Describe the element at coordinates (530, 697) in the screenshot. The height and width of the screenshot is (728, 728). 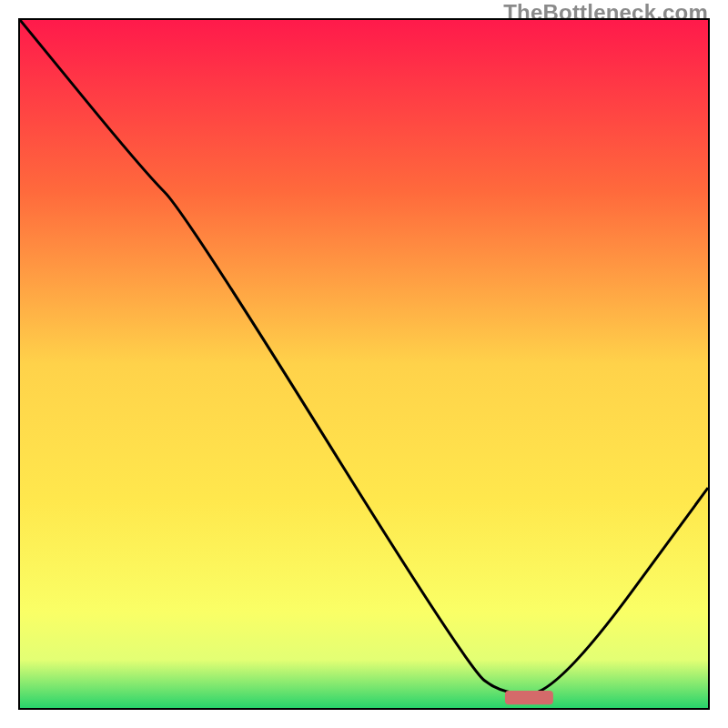
I see `optimal-marker` at that location.